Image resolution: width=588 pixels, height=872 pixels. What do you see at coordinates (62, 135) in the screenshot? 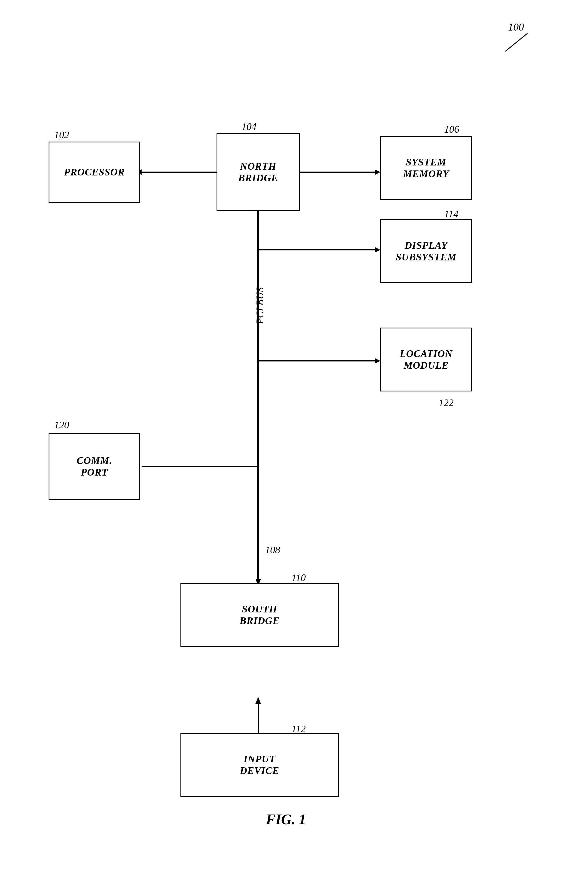
I see `processor-ref: 102` at bounding box center [62, 135].